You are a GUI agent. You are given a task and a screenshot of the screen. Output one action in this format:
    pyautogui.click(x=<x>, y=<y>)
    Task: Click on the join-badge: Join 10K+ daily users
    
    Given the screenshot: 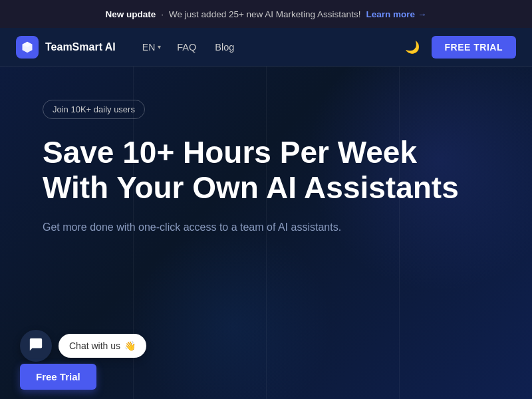 What is the action you would take?
    pyautogui.click(x=94, y=109)
    